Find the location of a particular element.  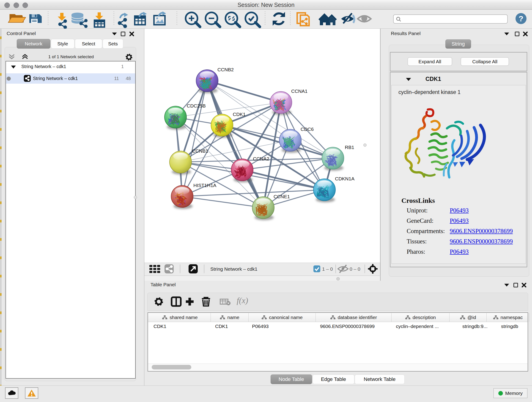

svg-text: CCNA2 is located at coordinates (261, 159).